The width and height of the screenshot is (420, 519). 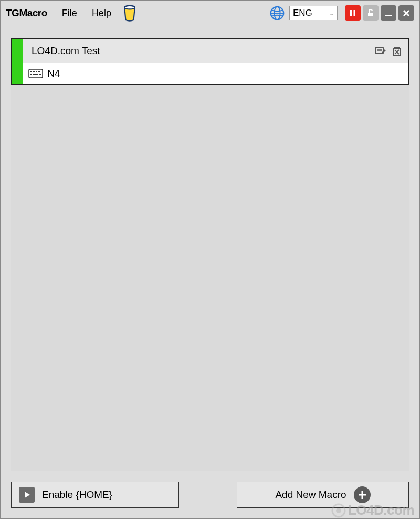 What do you see at coordinates (54, 74) in the screenshot?
I see `step-label: N4` at bounding box center [54, 74].